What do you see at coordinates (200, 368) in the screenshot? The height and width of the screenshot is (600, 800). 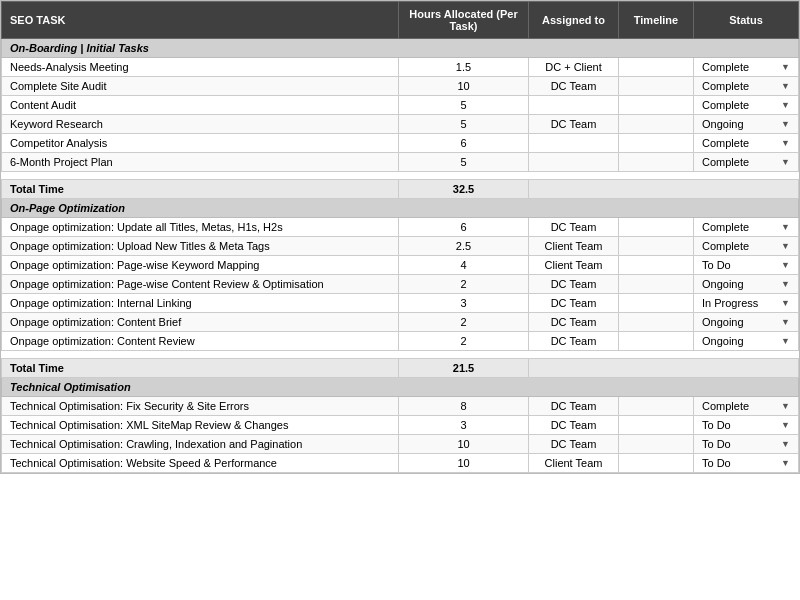 I see `total-label: Total Time` at bounding box center [200, 368].